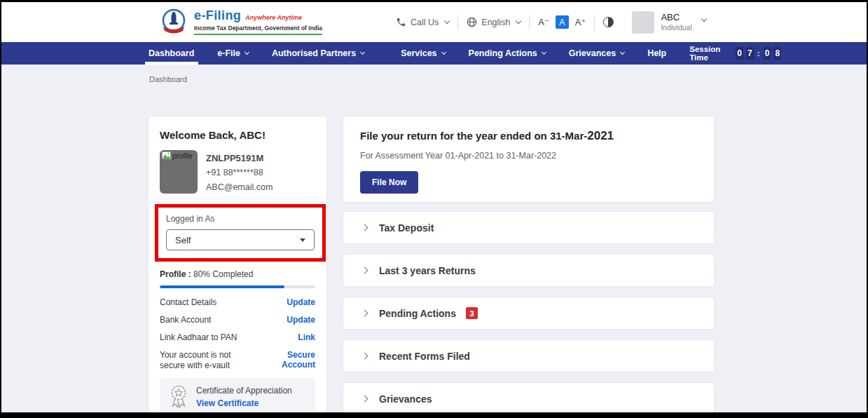  I want to click on nav-label: Services, so click(419, 53).